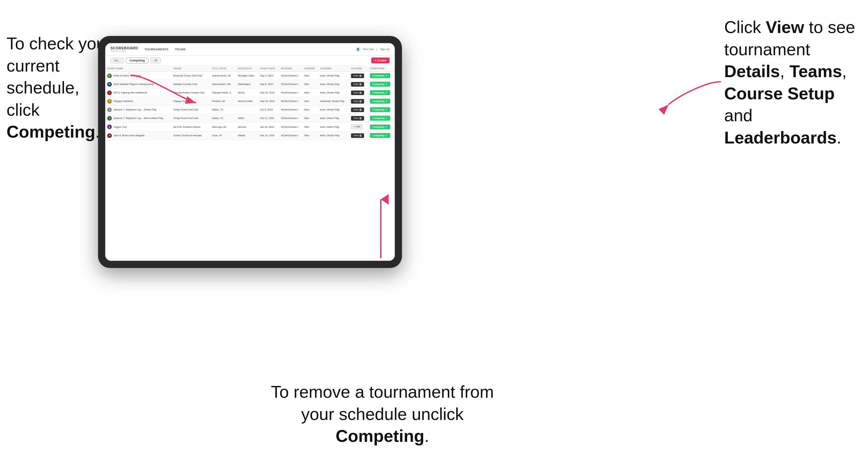 The width and height of the screenshot is (868, 467). What do you see at coordinates (138, 127) in the screenshot?
I see `event-name-cell: A Copper Cup` at bounding box center [138, 127].